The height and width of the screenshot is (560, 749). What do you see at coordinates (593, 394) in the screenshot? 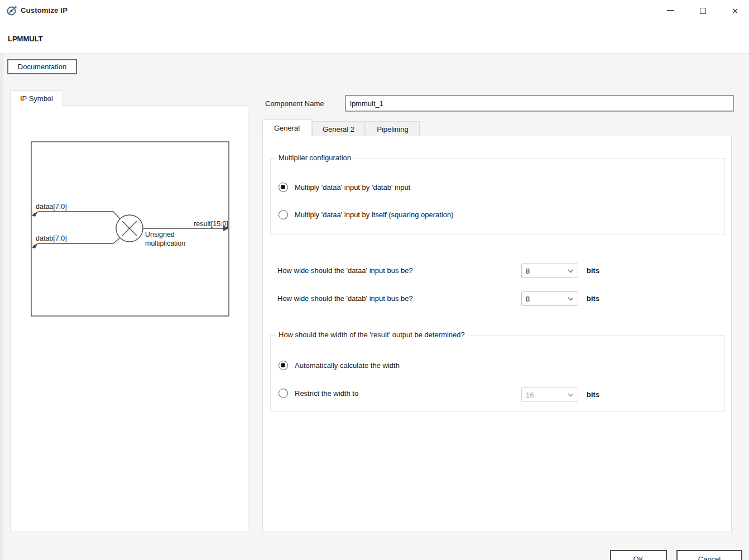
I see `restrict-width-unit: bits` at bounding box center [593, 394].